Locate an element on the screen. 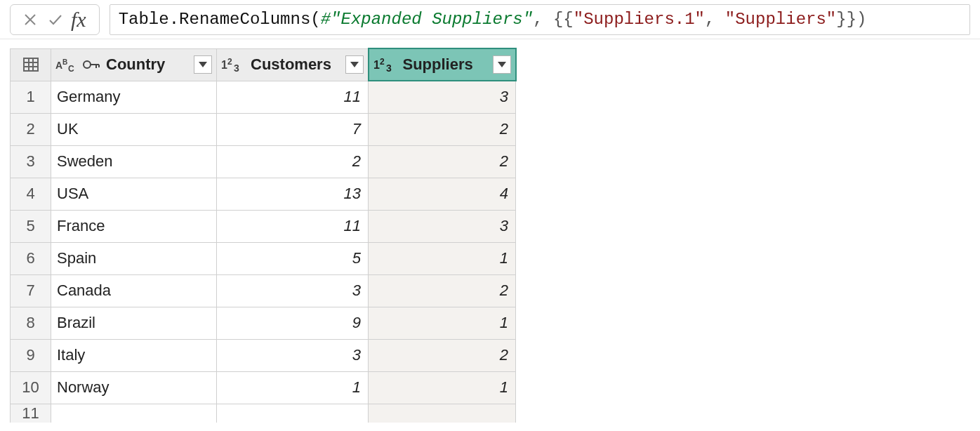 Image resolution: width=980 pixels, height=431 pixels. cell-country: France is located at coordinates (134, 226).